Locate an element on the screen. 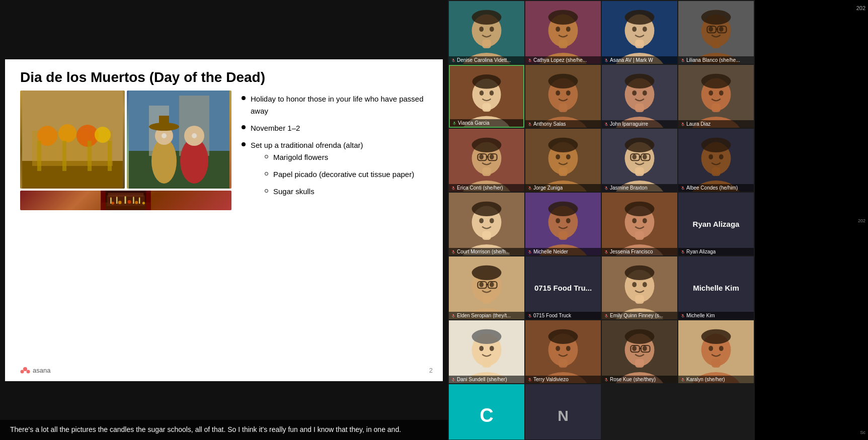 The image size is (868, 440). slide-content: Holiday to honor those in your life who … is located at coordinates (224, 150).